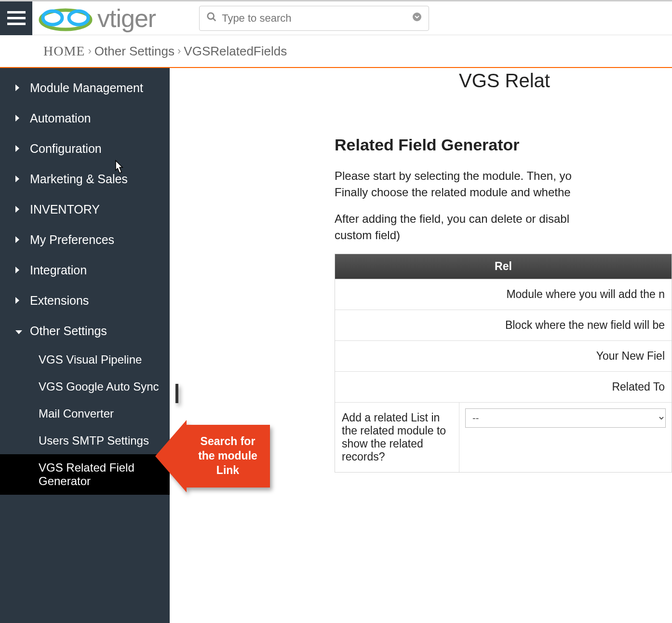  What do you see at coordinates (453, 176) in the screenshot?
I see `desc-text: Please start by selecting the module. Th…` at bounding box center [453, 176].